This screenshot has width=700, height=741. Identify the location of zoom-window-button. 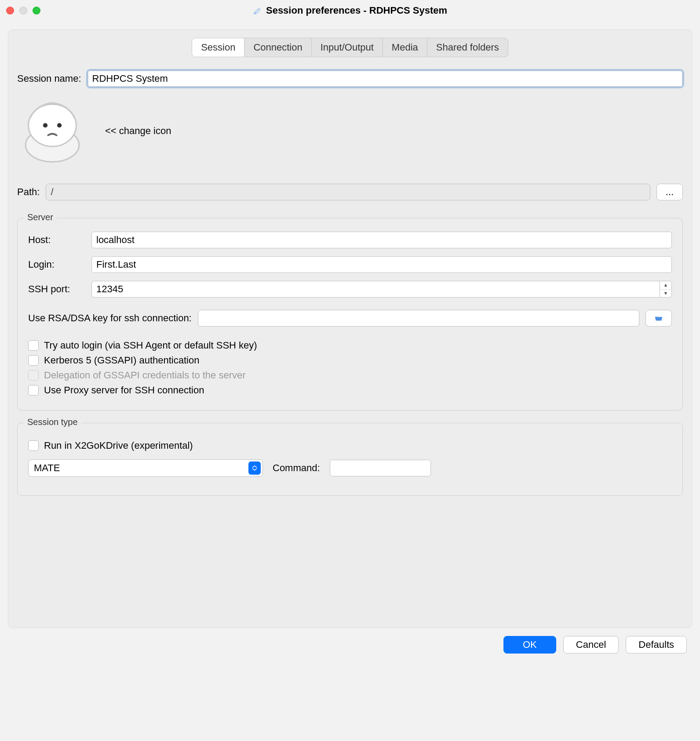
(36, 11).